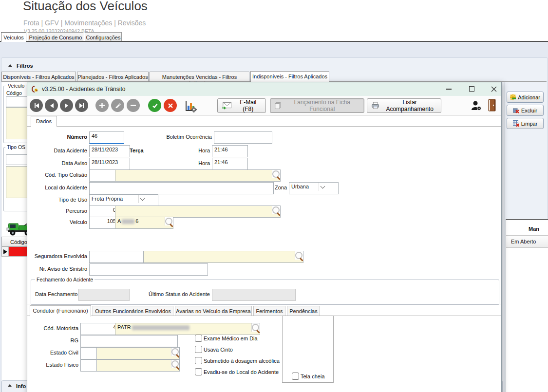 Image resolution: width=548 pixels, height=392 pixels. I want to click on tab-veiculos: Veículos, so click(14, 37).